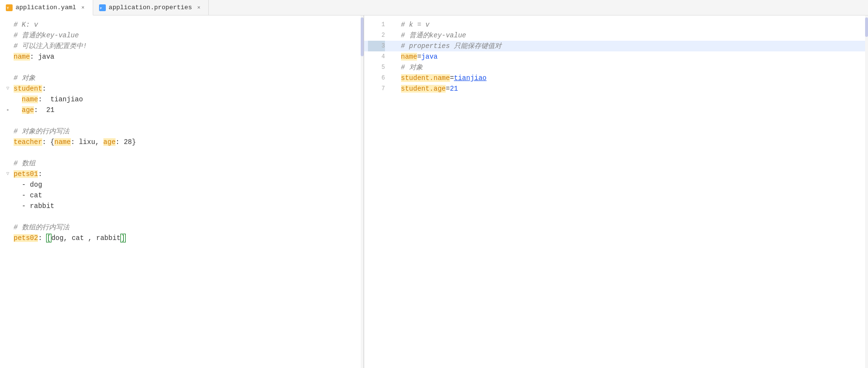 The image size is (868, 368). I want to click on code-line: # 可以注入到配置类中!, so click(182, 46).